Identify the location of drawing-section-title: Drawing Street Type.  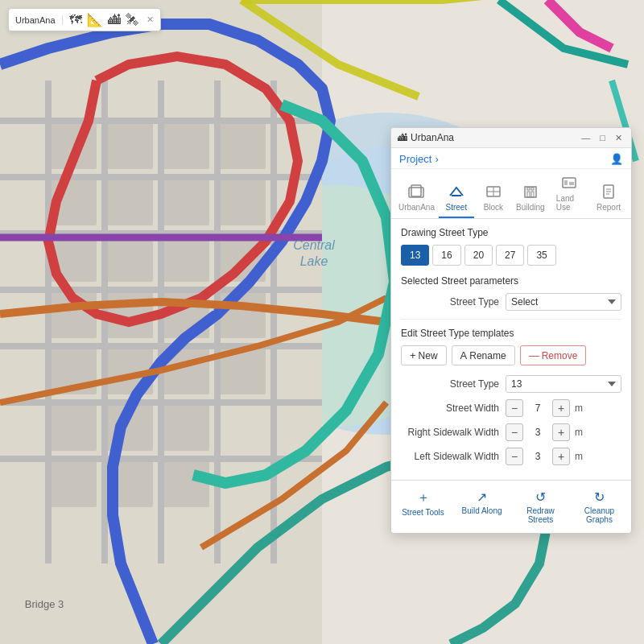
(511, 233).